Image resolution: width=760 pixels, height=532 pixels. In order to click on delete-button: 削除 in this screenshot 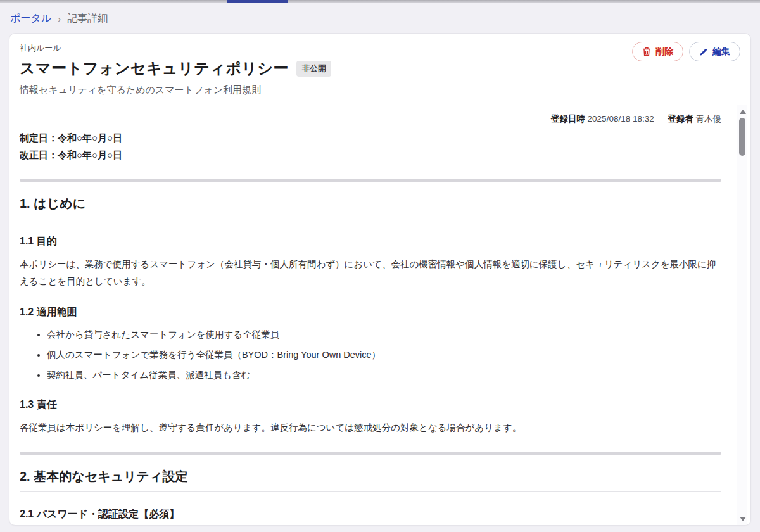, I will do `click(657, 52)`.